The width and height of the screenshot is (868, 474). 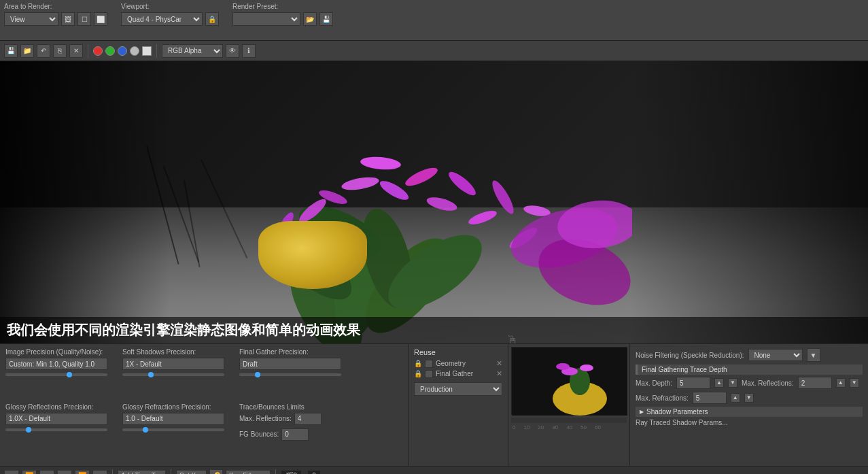 I want to click on history-btn: ↶, so click(x=44, y=51).